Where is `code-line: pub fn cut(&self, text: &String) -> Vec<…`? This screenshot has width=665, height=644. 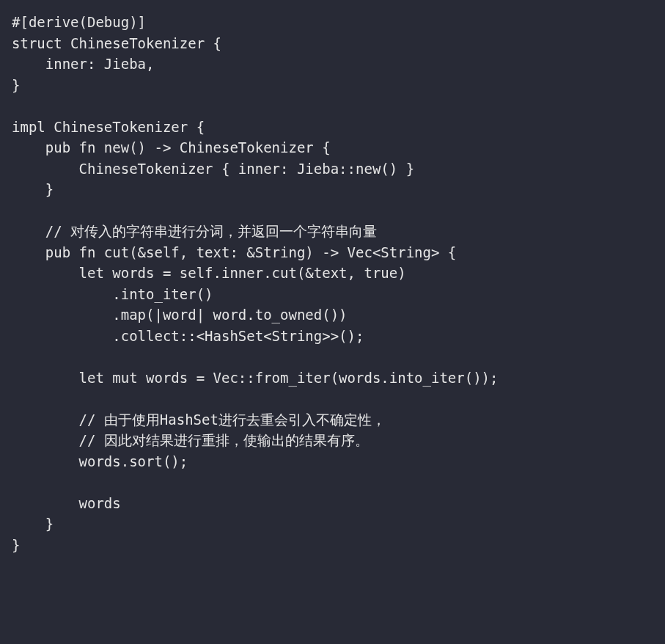 code-line: pub fn cut(&self, text: &String) -> Vec<… is located at coordinates (234, 252).